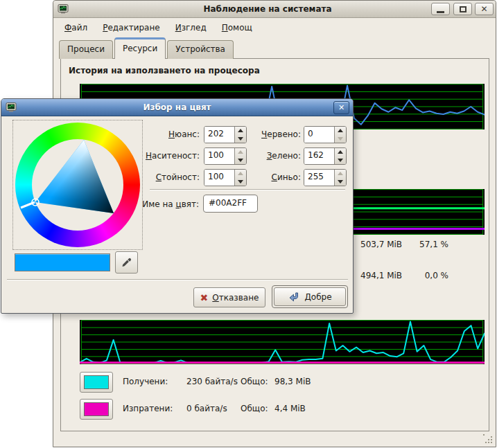 The height and width of the screenshot is (448, 497). Describe the element at coordinates (225, 134) in the screenshot. I see `hue-spinbox: 202` at that location.